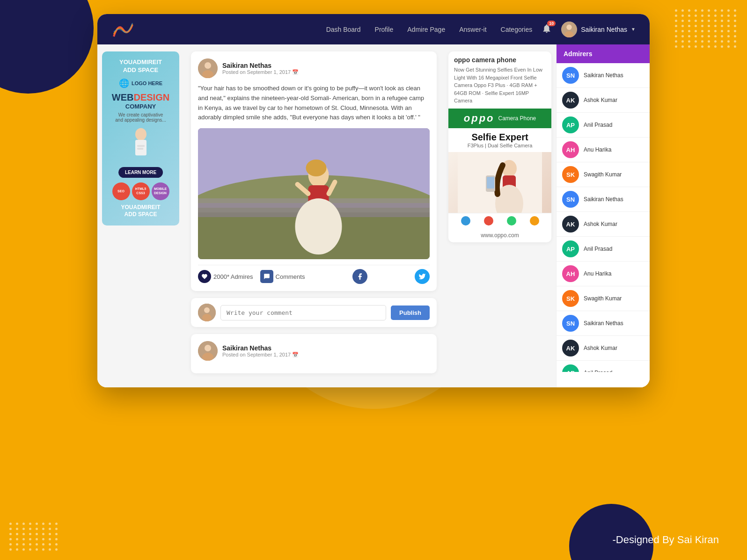 The image size is (747, 560). What do you see at coordinates (226, 276) in the screenshot?
I see `admires-action: 2000* Admires` at bounding box center [226, 276].